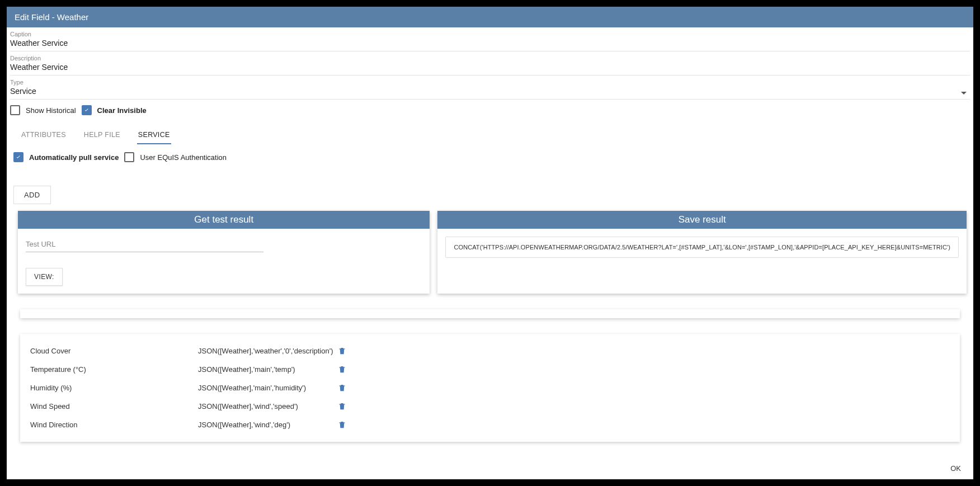 The height and width of the screenshot is (486, 980). Describe the element at coordinates (490, 110) in the screenshot. I see `visibility-options-row: Show Historical Clear Invisible` at that location.